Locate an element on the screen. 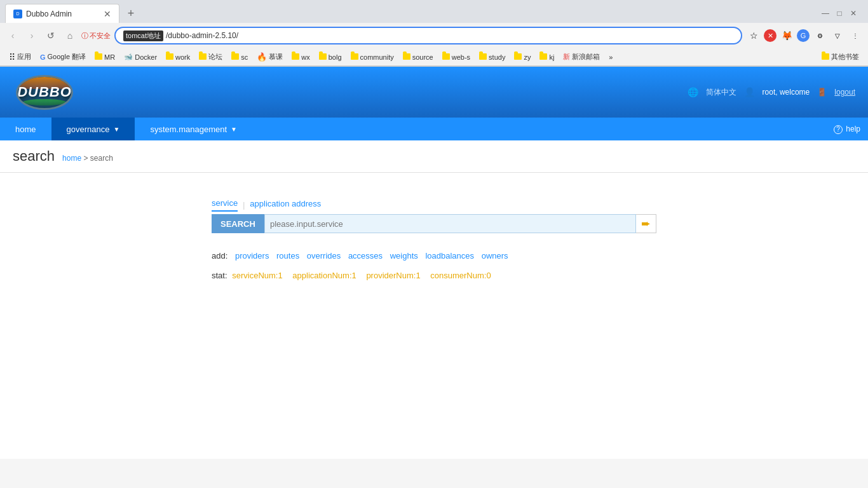  nav-home-label: home is located at coordinates (25, 130).